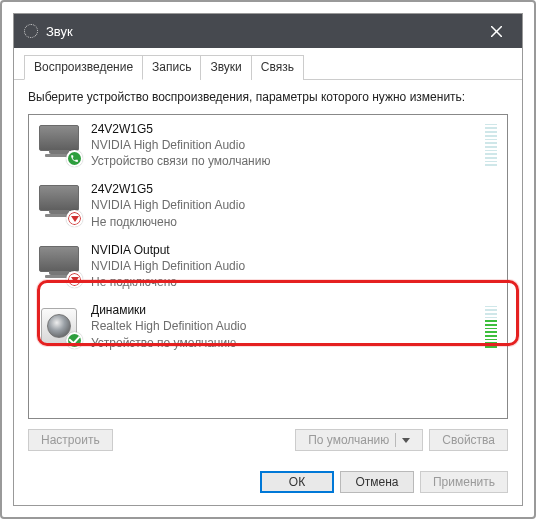 This screenshot has height=519, width=536. Describe the element at coordinates (31, 31) in the screenshot. I see `sound-icon` at that location.